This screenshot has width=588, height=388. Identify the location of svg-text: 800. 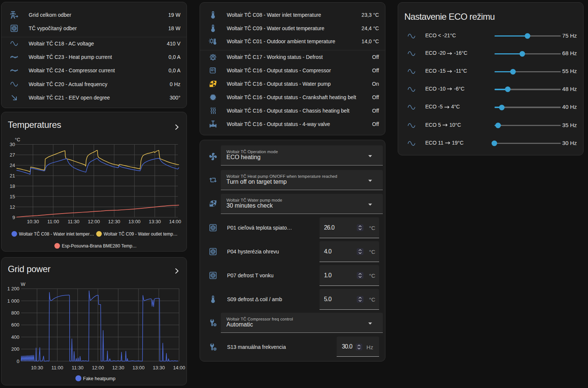
(15, 313).